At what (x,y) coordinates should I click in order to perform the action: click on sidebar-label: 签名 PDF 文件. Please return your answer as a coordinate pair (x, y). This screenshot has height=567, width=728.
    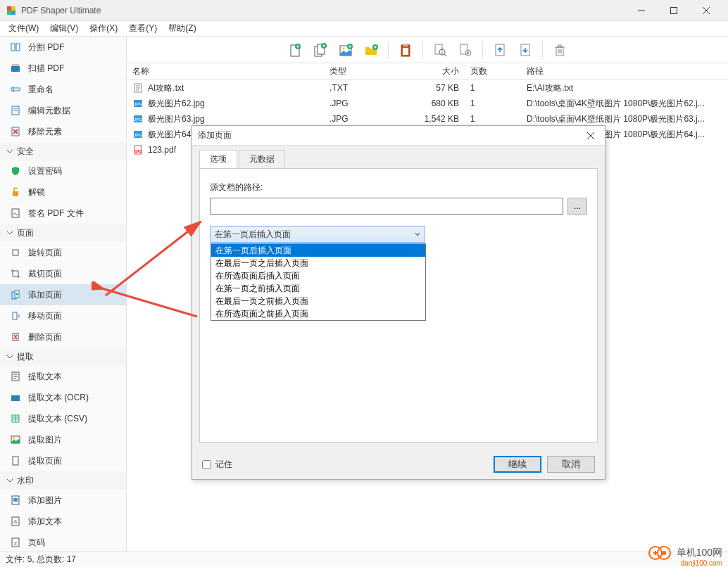
    Looking at the image, I should click on (56, 214).